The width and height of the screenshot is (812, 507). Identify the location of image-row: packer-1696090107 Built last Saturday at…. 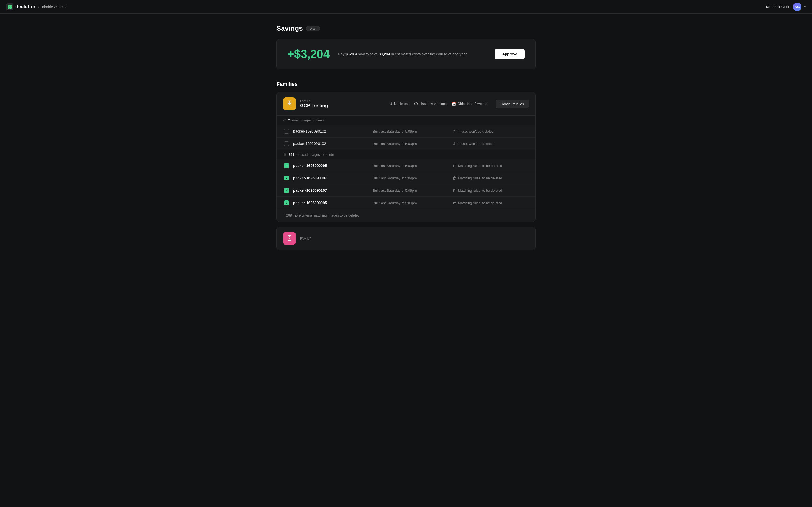
(406, 190).